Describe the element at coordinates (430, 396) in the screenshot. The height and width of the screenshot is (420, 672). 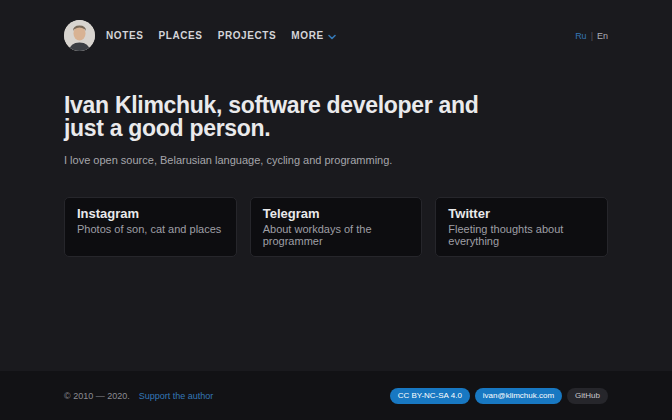
I see `badge-license: CC BY-NC-SA 4.0` at that location.